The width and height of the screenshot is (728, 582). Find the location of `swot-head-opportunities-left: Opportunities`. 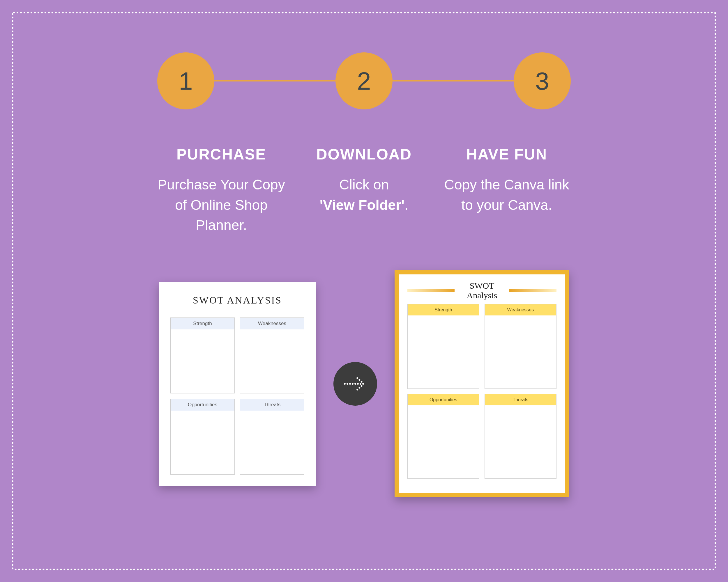

swot-head-opportunities-left: Opportunities is located at coordinates (203, 405).